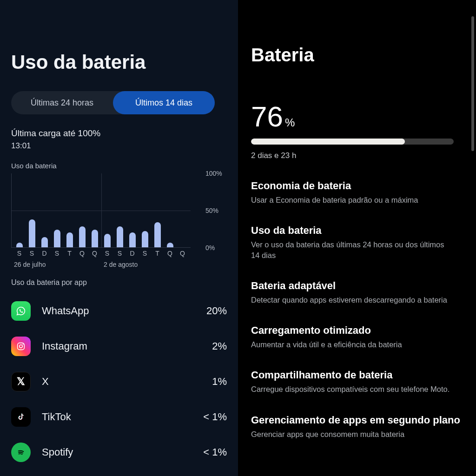 The height and width of the screenshot is (476, 476). I want to click on app-pct: 2%, so click(219, 346).